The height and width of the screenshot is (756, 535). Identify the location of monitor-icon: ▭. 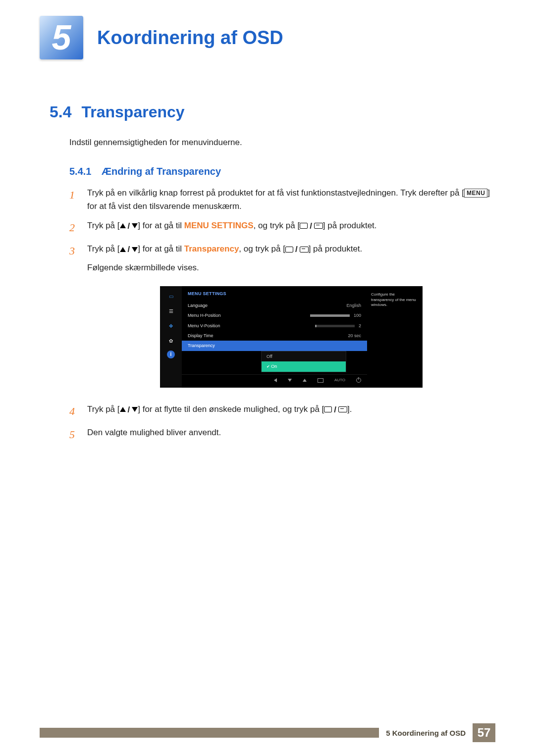
(171, 297).